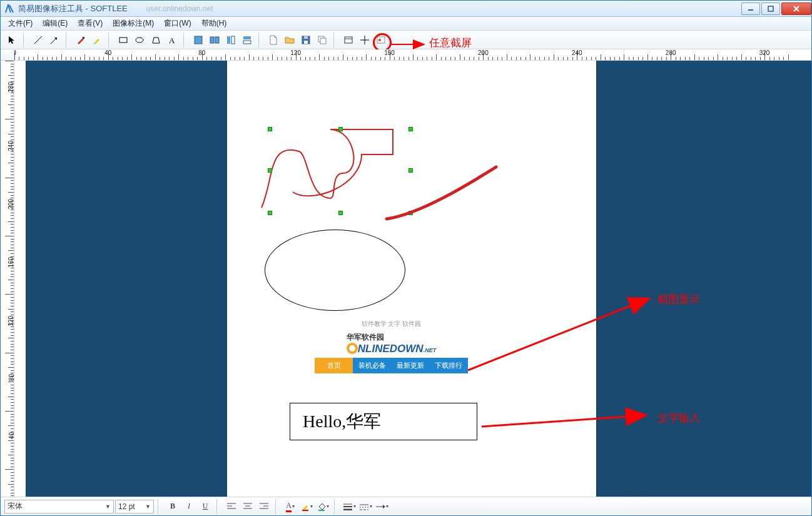 The height and width of the screenshot is (516, 812). Describe the element at coordinates (443, 194) in the screenshot. I see `curved-stroke` at that location.